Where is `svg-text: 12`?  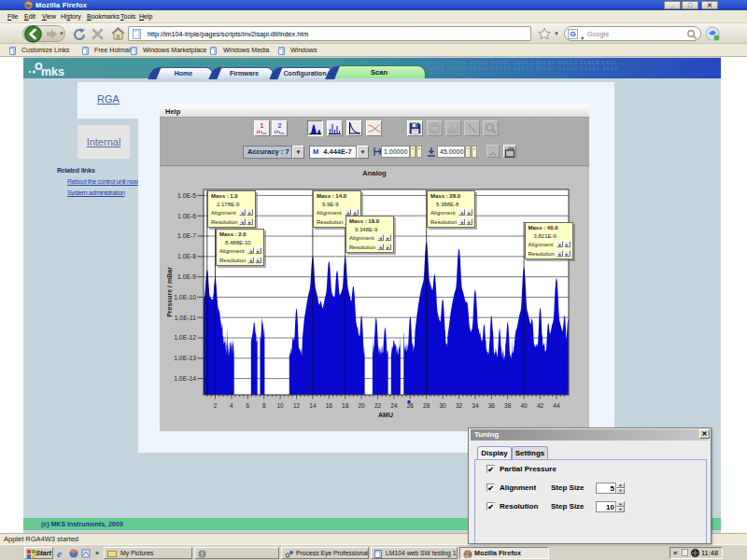
svg-text: 12 is located at coordinates (297, 405).